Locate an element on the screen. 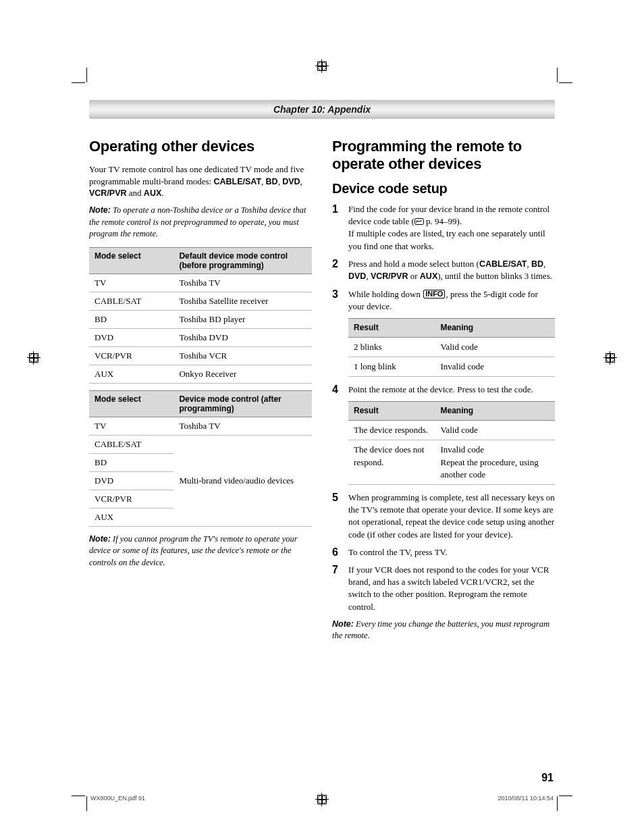 The height and width of the screenshot is (834, 644). info-button-icon: INFO is located at coordinates (434, 294).